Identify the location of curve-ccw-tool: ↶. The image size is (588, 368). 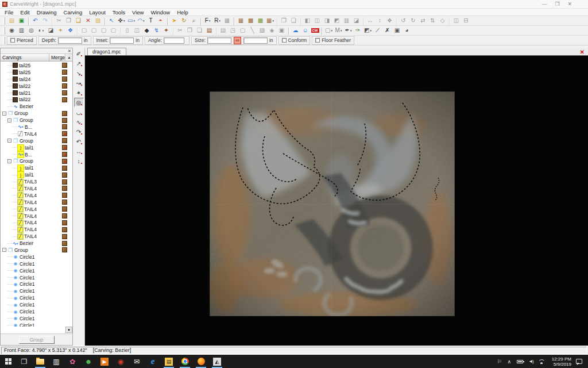
(79, 141).